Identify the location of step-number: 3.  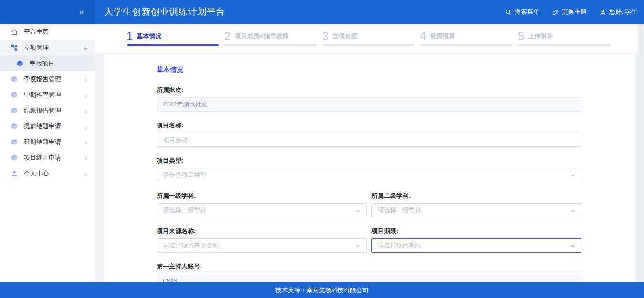
(326, 36).